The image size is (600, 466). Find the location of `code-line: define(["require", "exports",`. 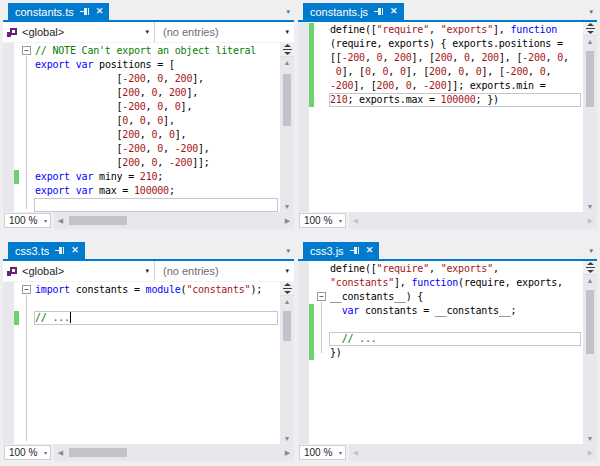

code-line: define(["require", "exports", is located at coordinates (449, 269).